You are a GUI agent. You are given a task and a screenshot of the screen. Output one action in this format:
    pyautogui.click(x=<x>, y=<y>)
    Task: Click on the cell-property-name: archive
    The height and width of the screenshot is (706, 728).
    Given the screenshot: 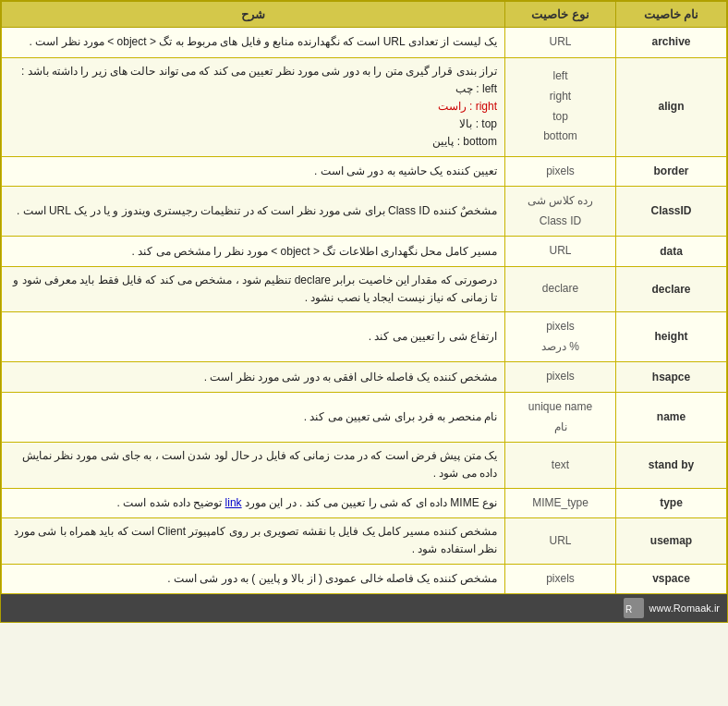 What is the action you would take?
    pyautogui.click(x=672, y=43)
    